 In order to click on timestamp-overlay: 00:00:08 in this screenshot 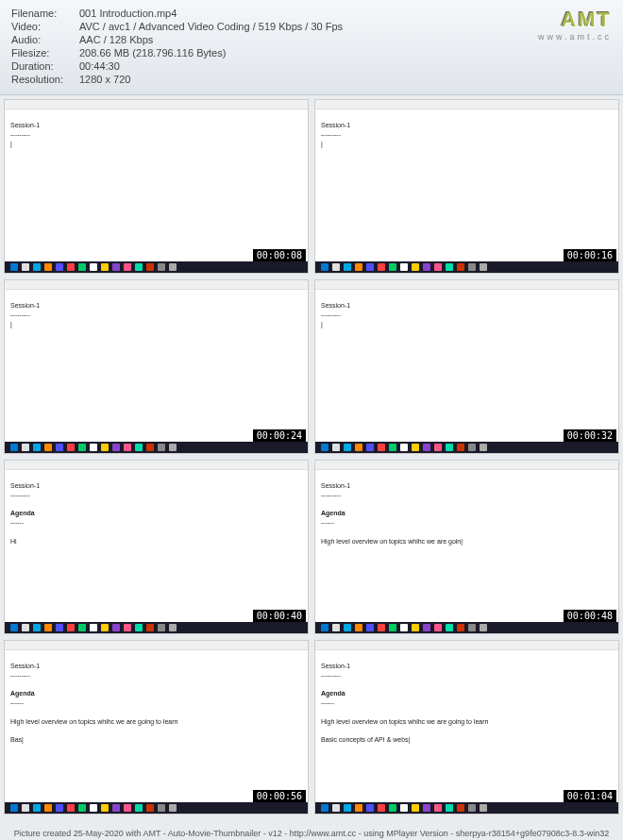, I will do `click(279, 255)`.